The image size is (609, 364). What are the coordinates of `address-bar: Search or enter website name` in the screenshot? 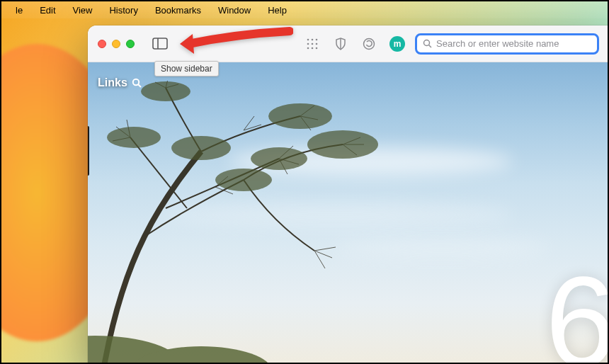 It's located at (507, 44).